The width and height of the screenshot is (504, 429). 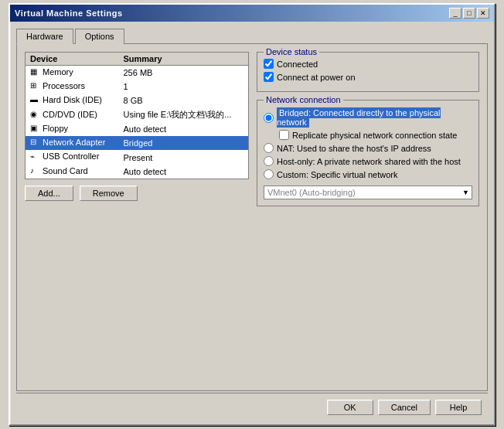 I want to click on bridged-radio, so click(x=269, y=117).